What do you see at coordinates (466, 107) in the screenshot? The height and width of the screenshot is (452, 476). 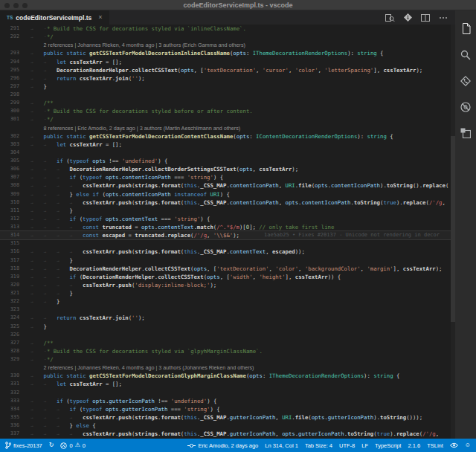 I see `debug-icon` at bounding box center [466, 107].